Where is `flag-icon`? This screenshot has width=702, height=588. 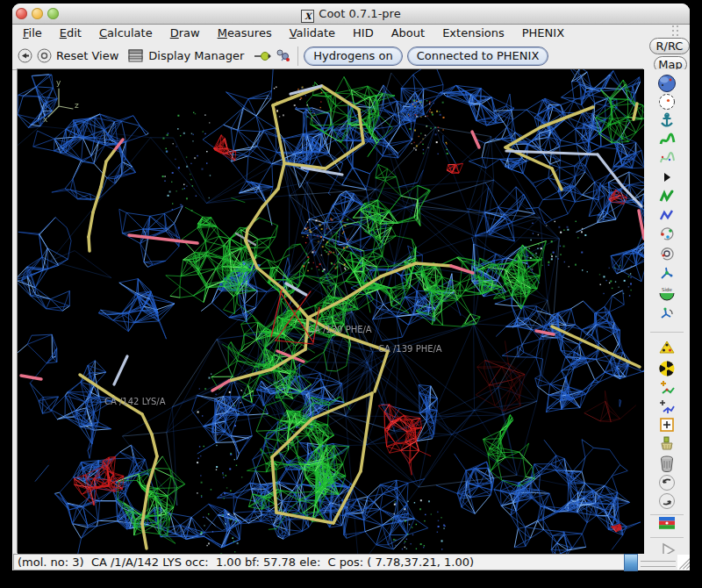 flag-icon is located at coordinates (667, 523).